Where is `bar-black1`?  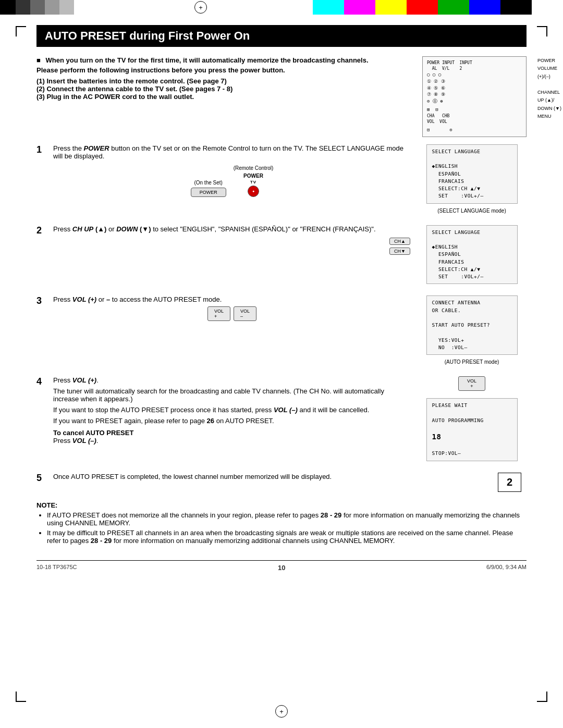 bar-black1 is located at coordinates (8, 7).